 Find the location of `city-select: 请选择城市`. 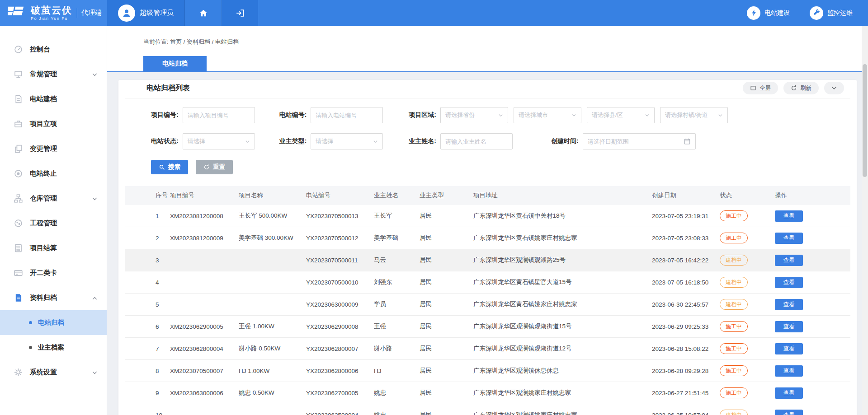

city-select: 请选择城市 is located at coordinates (547, 115).